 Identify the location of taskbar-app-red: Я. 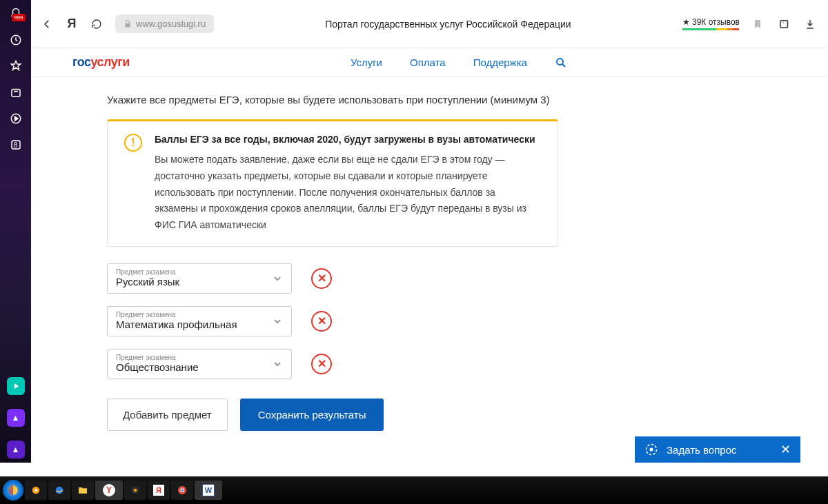
(159, 490).